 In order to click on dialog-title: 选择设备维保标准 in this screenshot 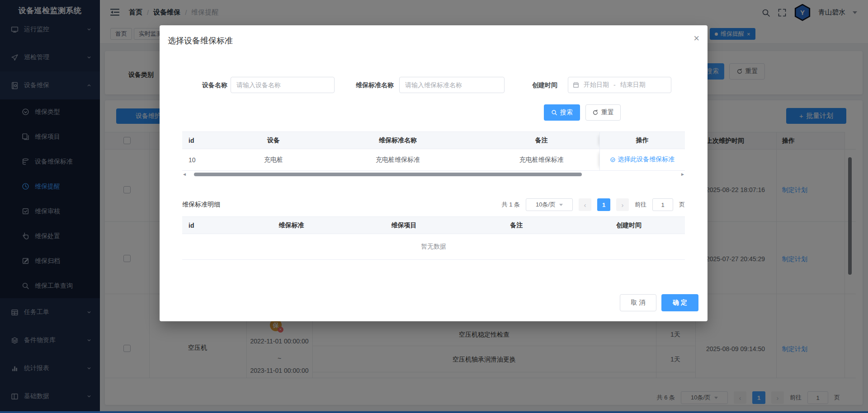, I will do `click(200, 41)`.